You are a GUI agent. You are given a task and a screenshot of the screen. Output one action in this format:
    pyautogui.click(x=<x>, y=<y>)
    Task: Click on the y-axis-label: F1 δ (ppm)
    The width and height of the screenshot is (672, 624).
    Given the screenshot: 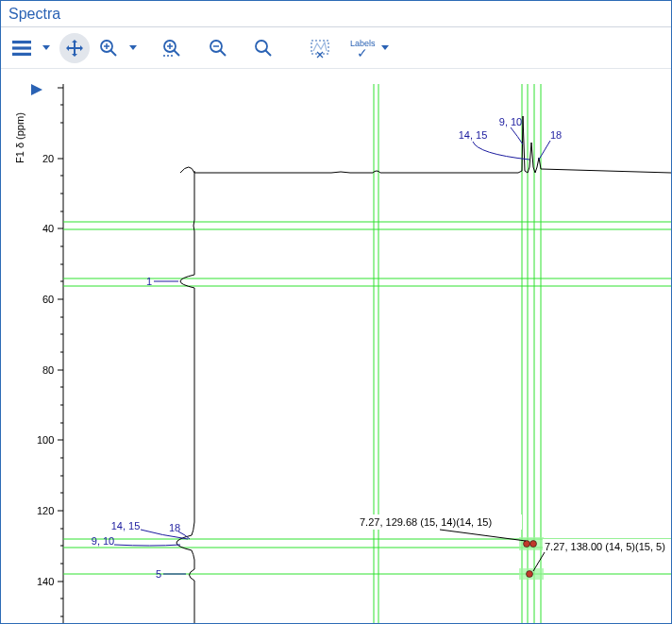 What is the action you would take?
    pyautogui.click(x=20, y=138)
    